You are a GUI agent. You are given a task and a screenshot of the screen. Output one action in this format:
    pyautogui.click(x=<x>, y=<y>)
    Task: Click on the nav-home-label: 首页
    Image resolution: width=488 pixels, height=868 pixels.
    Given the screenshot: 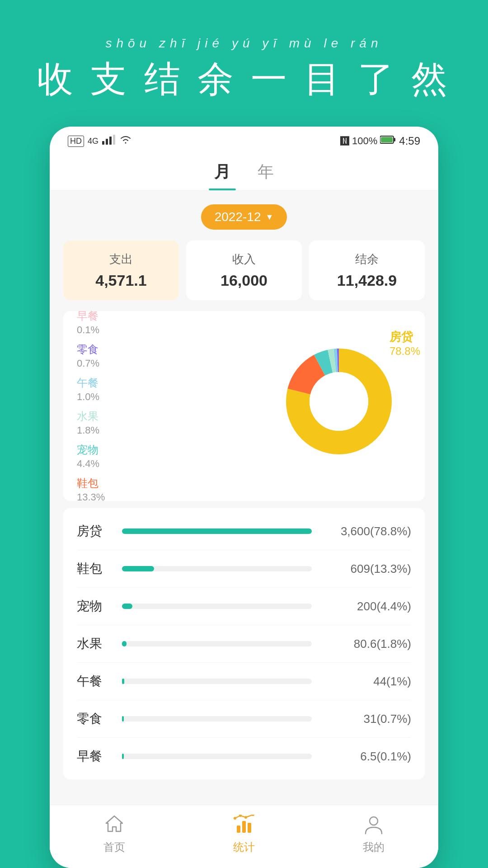 What is the action you would take?
    pyautogui.click(x=114, y=847)
    